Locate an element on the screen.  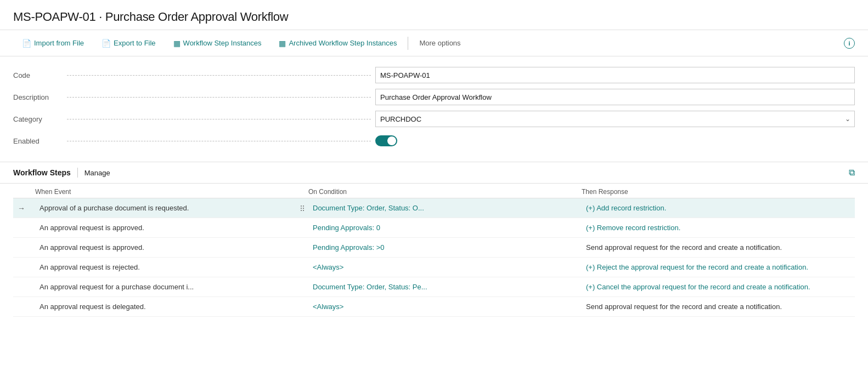
code-row: Code is located at coordinates (434, 75).